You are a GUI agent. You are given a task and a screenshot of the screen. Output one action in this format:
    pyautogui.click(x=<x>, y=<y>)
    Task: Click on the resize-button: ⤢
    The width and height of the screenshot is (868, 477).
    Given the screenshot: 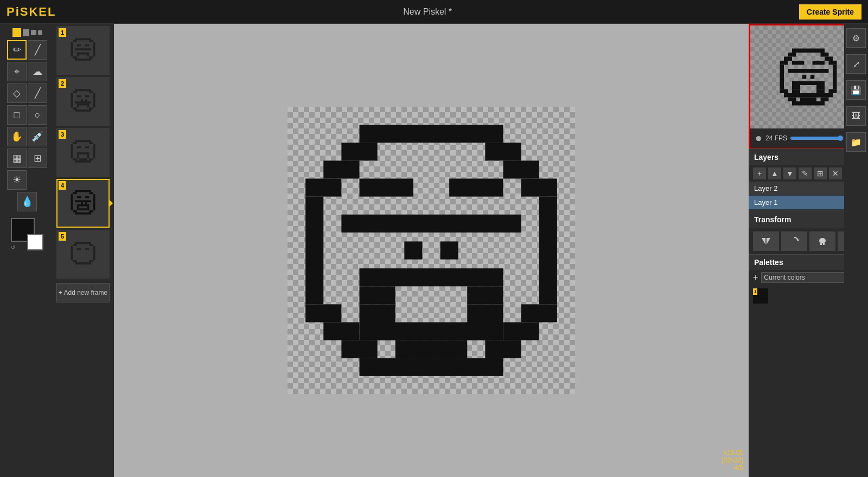 What is the action you would take?
    pyautogui.click(x=856, y=64)
    